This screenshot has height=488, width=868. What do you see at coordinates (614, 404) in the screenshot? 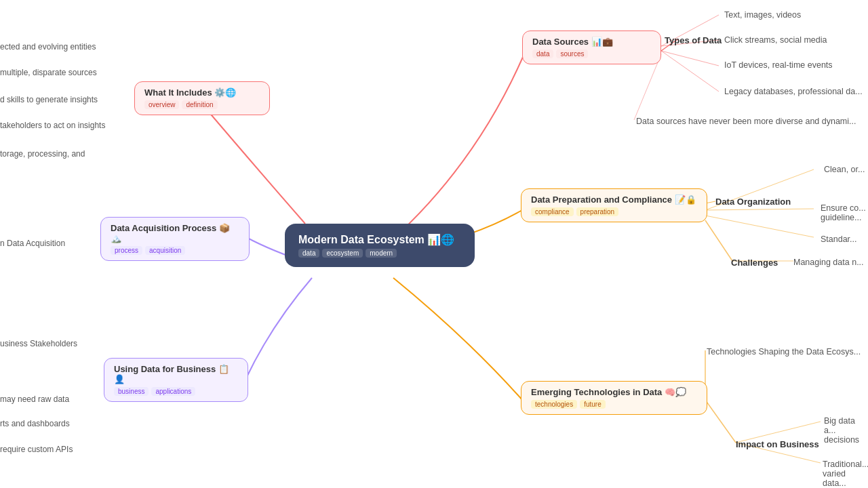
I see `emerging-tech-tags: technologies future` at bounding box center [614, 404].